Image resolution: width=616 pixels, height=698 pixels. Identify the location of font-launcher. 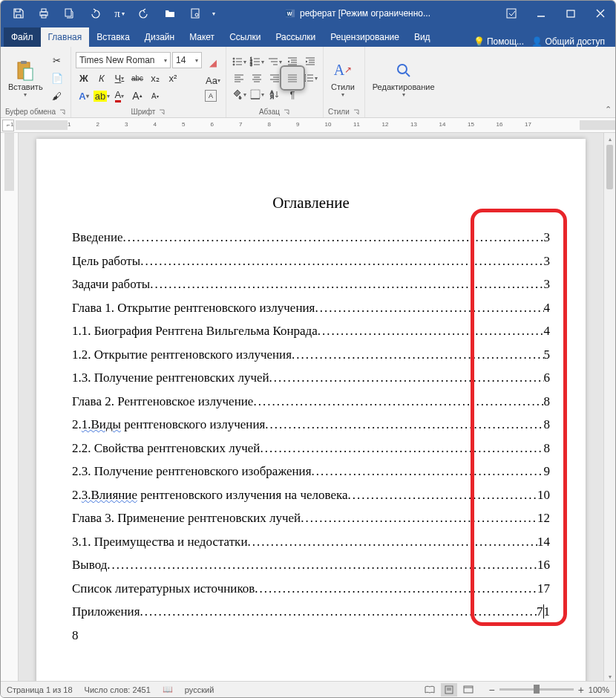
(162, 112).